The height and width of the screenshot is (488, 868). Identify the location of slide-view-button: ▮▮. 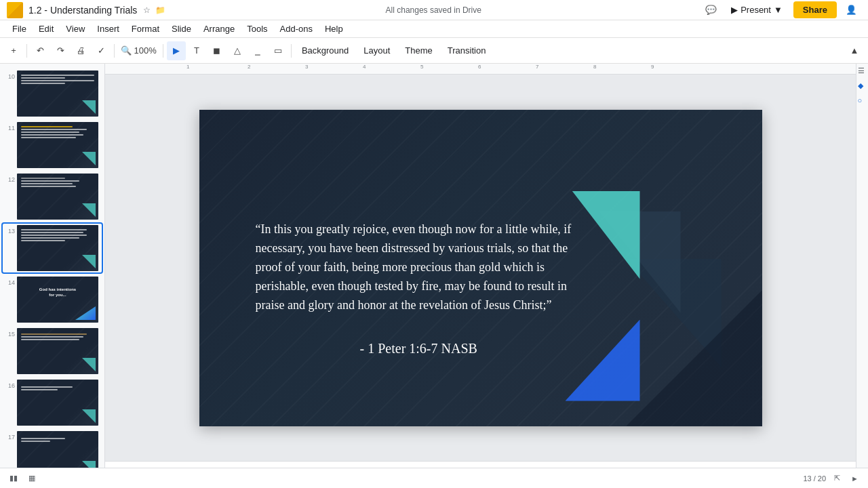
(14, 479).